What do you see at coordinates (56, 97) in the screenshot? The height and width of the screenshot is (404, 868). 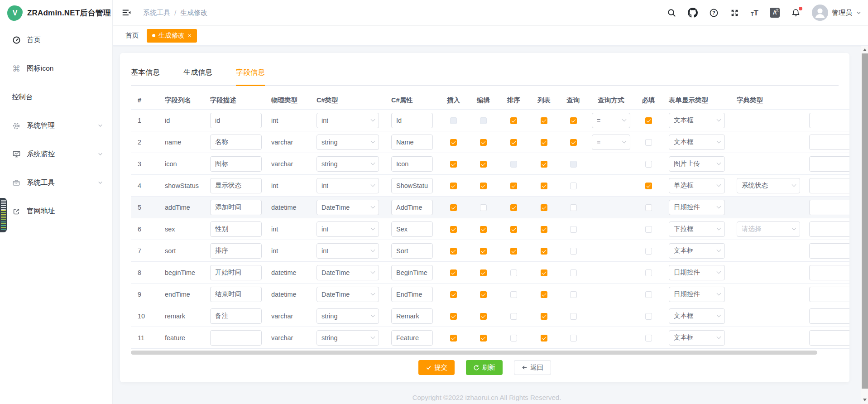 I see `sidebar-item: 控制台` at bounding box center [56, 97].